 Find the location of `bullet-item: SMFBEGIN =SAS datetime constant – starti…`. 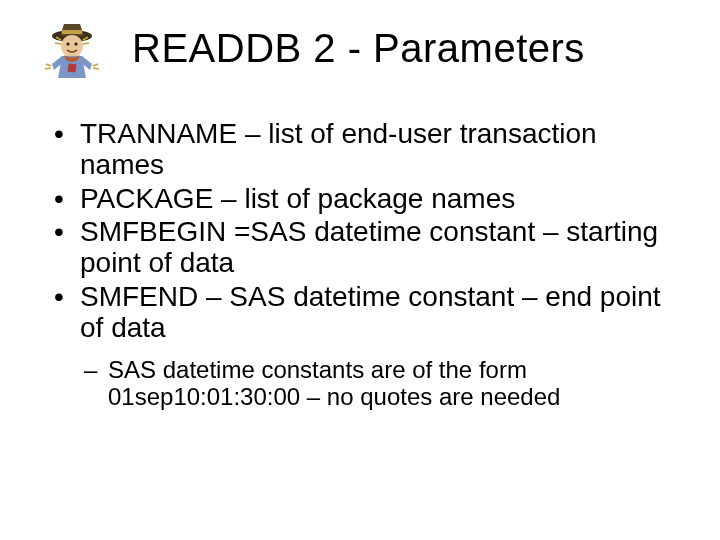

bullet-item: SMFBEGIN =SAS datetime constant – starti… is located at coordinates (364, 248).